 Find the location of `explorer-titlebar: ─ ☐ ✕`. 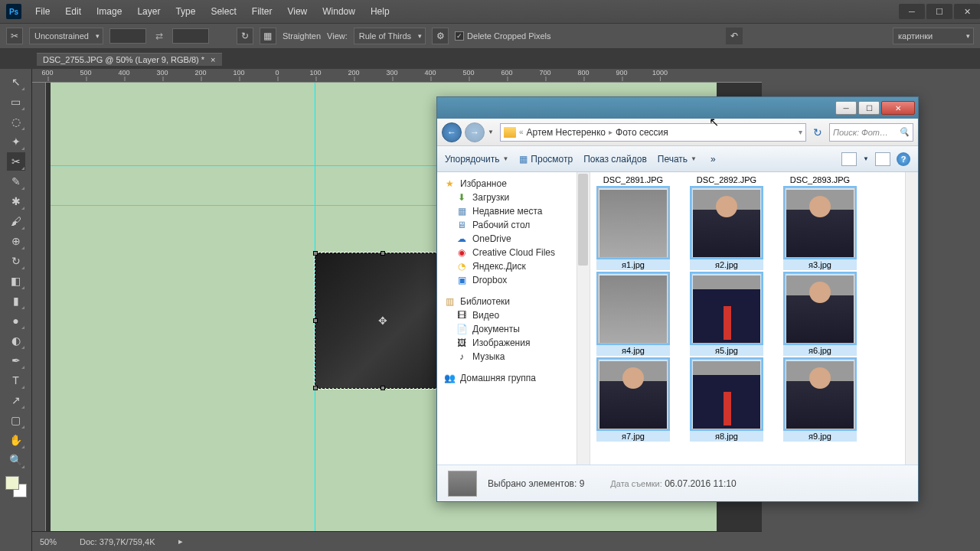

explorer-titlebar: ─ ☐ ✕ is located at coordinates (678, 108).